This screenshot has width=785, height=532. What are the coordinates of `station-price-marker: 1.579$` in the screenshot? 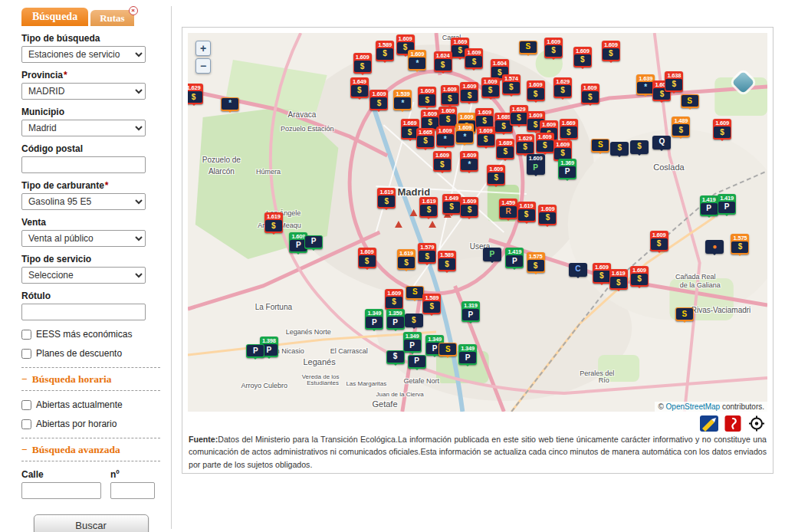 It's located at (427, 253).